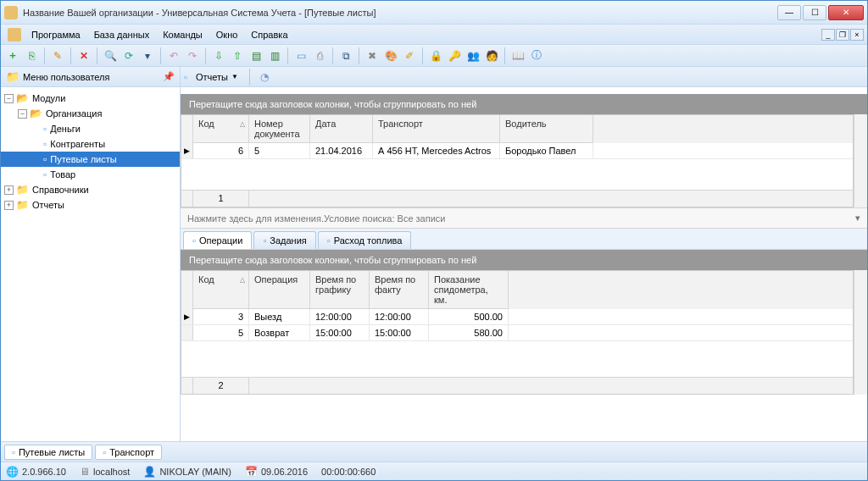 This screenshot has height=481, width=868. I want to click on window-icon: ▭, so click(301, 56).